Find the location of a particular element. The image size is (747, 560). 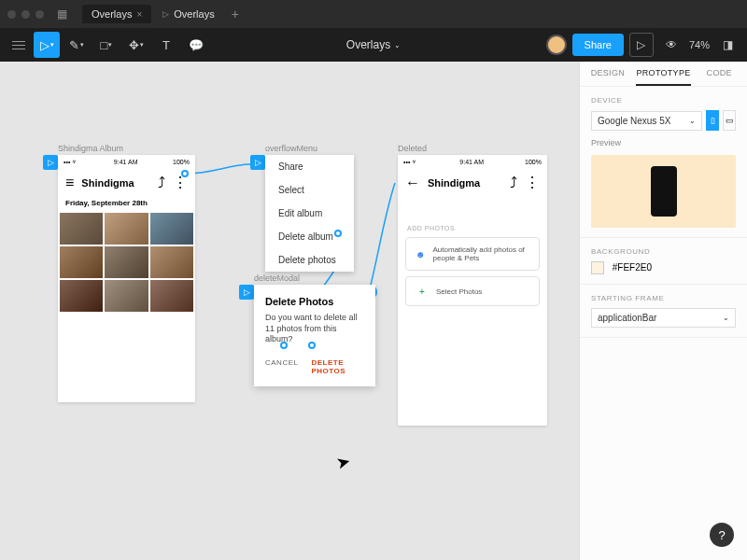

traffic-lights is located at coordinates (26, 15).